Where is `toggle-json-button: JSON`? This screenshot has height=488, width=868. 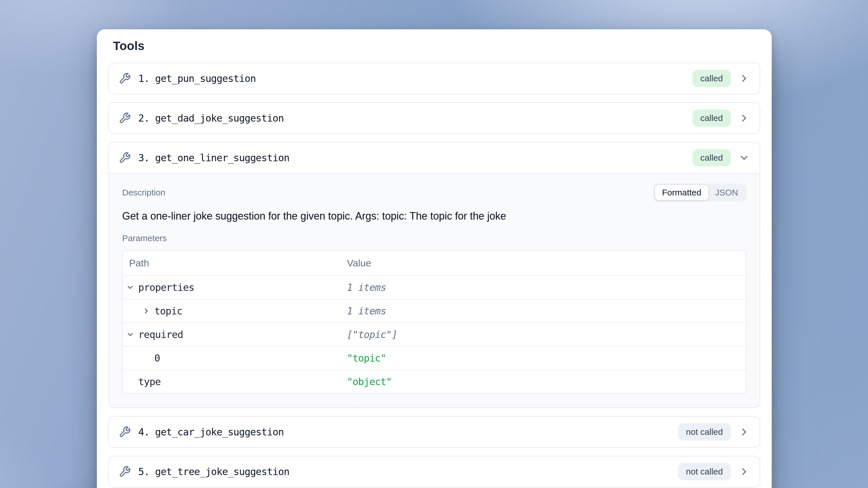
toggle-json-button: JSON is located at coordinates (726, 193).